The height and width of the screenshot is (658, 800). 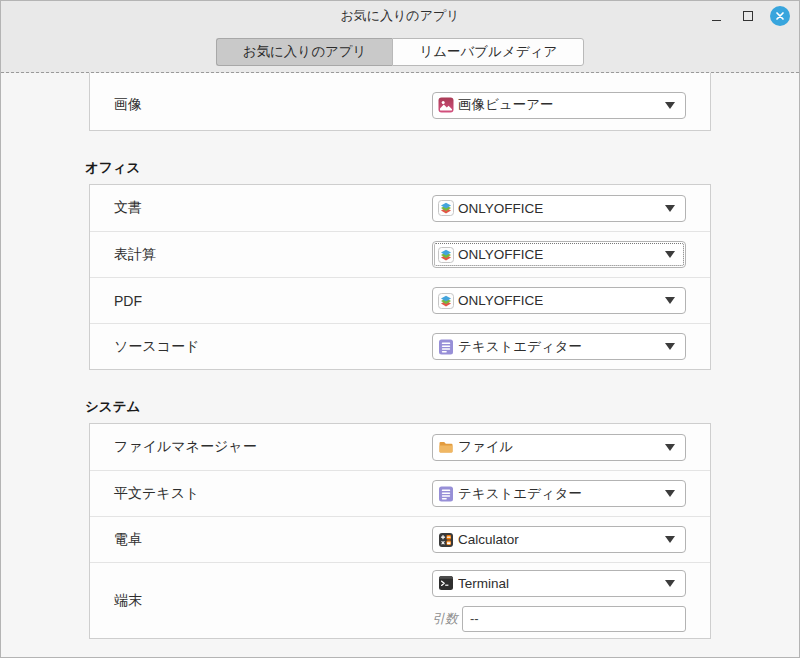 What do you see at coordinates (748, 16) in the screenshot?
I see `maximize-button` at bounding box center [748, 16].